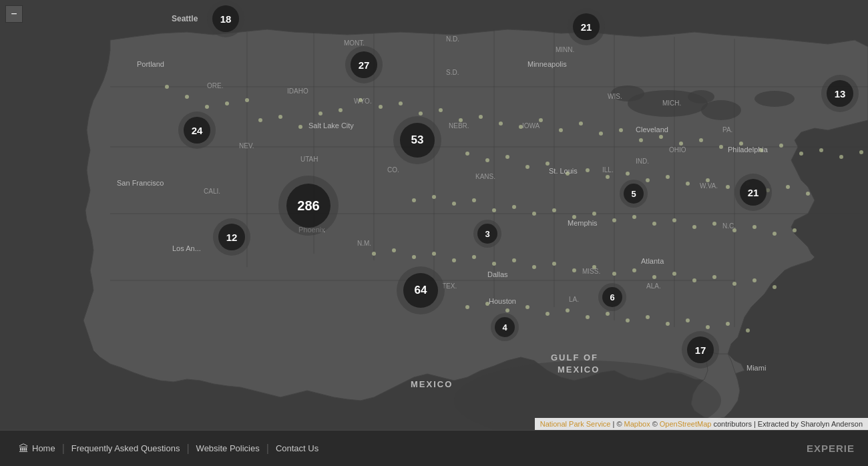  I want to click on osm-link: OpenStreetMap, so click(686, 424).